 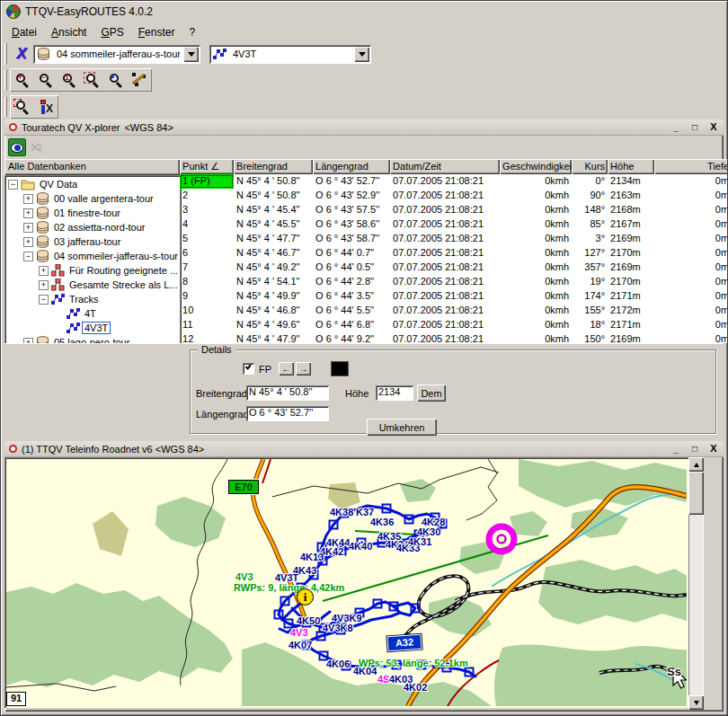 I want to click on cell-speed: 0kmh, so click(x=536, y=210).